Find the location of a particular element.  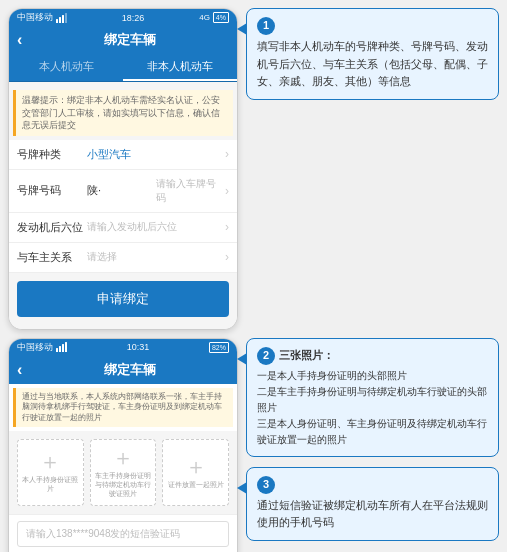

nav-title-2: 绑定车辆 is located at coordinates (130, 370).